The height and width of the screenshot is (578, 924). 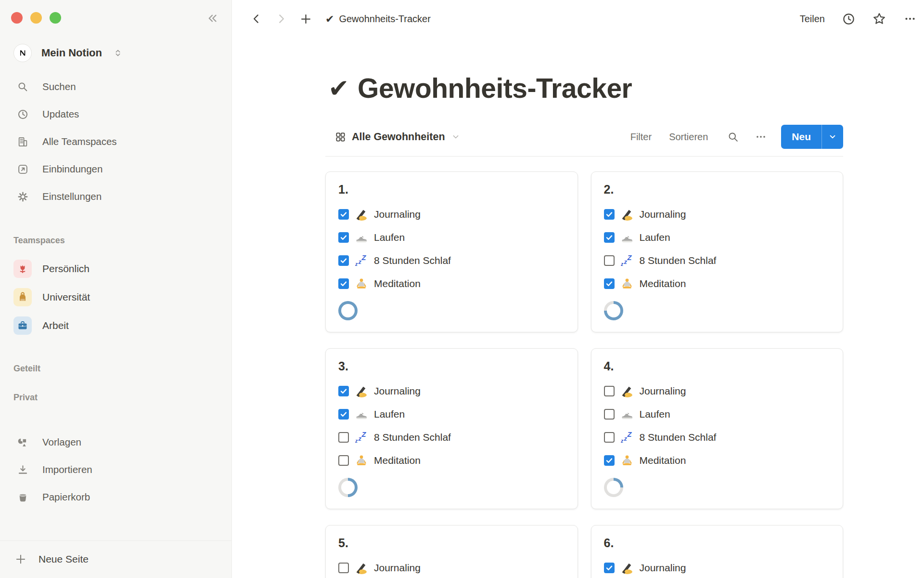 What do you see at coordinates (257, 19) in the screenshot?
I see `back-button` at bounding box center [257, 19].